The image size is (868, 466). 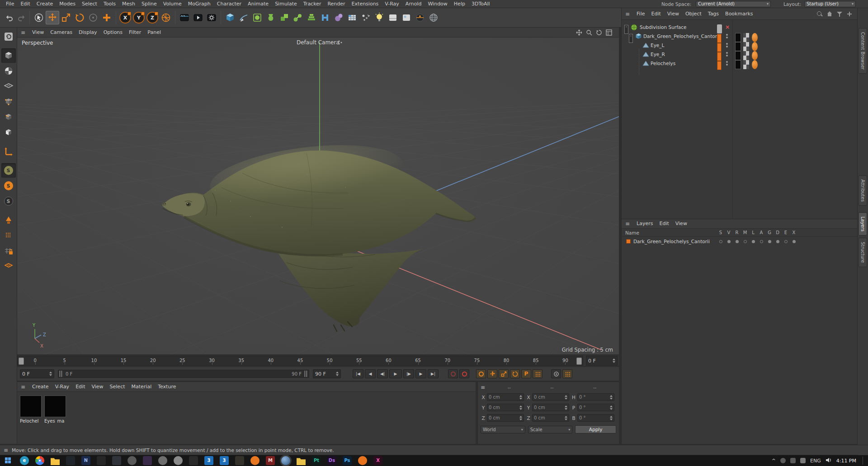 What do you see at coordinates (406, 18) in the screenshot?
I see `sky-button` at bounding box center [406, 18].